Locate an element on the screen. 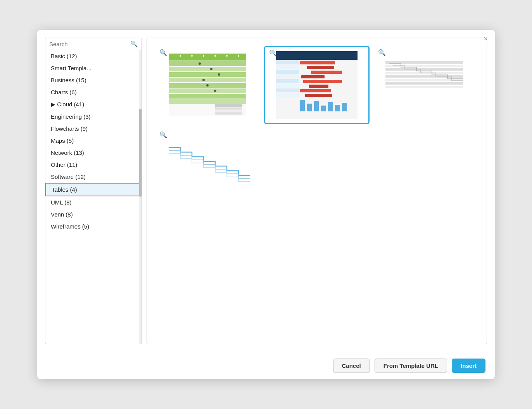 Image resolution: width=532 pixels, height=409 pixels. zoom-icon-2: 🔍 is located at coordinates (273, 53).